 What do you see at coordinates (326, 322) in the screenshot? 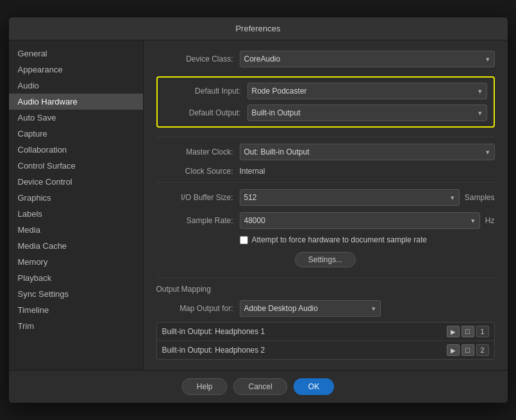
I see `output-mapping-section: Output Mapping Map Output for: Adobe Des…` at bounding box center [326, 322].